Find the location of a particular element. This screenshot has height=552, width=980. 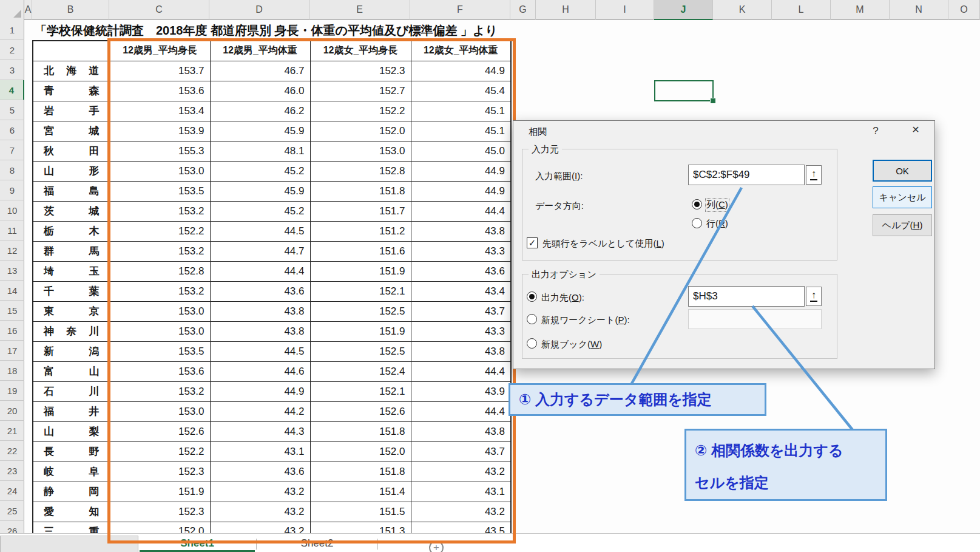

column-header-E: E is located at coordinates (360, 10).